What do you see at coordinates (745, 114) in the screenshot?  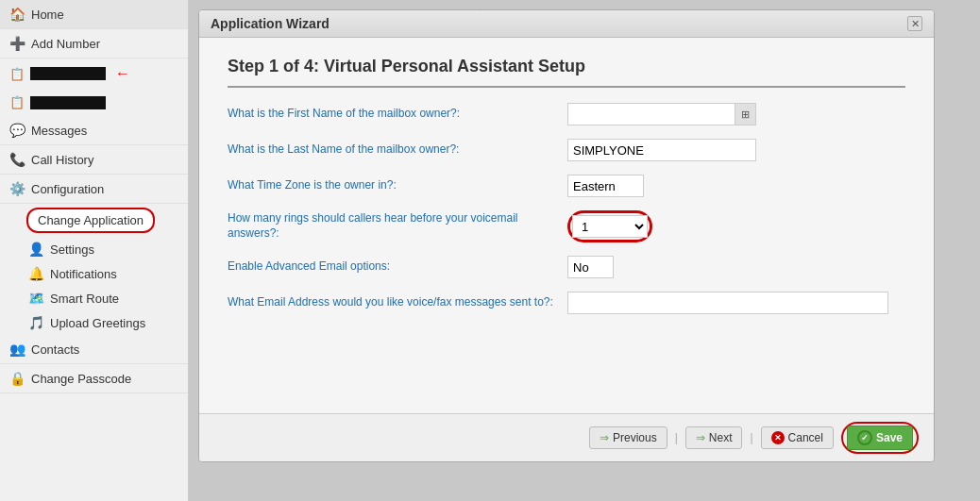 I see `grid-icon: ⊞` at bounding box center [745, 114].